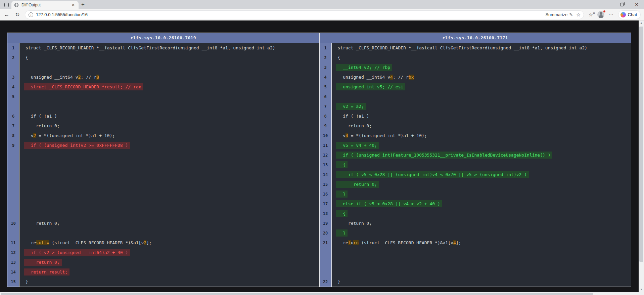 The width and height of the screenshot is (644, 295). What do you see at coordinates (163, 253) in the screenshot?
I see `diff-row: 12 if ( v2 > (unsigned __int64)a2 + 40 )` at bounding box center [163, 253].